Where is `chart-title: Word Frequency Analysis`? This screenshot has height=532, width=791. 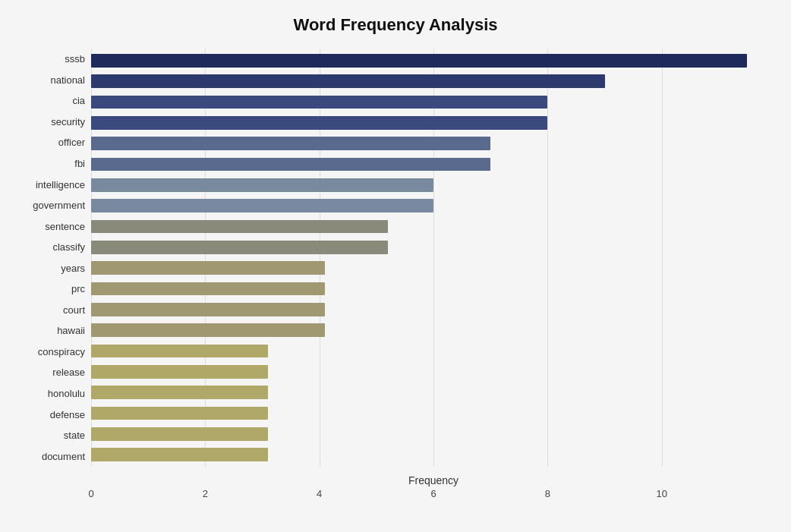
chart-title: Word Frequency Analysis is located at coordinates (396, 25).